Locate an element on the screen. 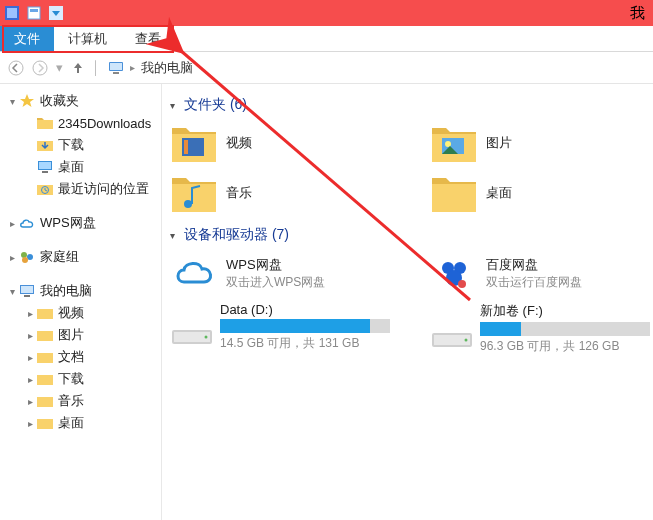 This screenshot has height=520, width=653. group-devices-header: ▾ 设备和驱动器 (7) is located at coordinates (412, 235).